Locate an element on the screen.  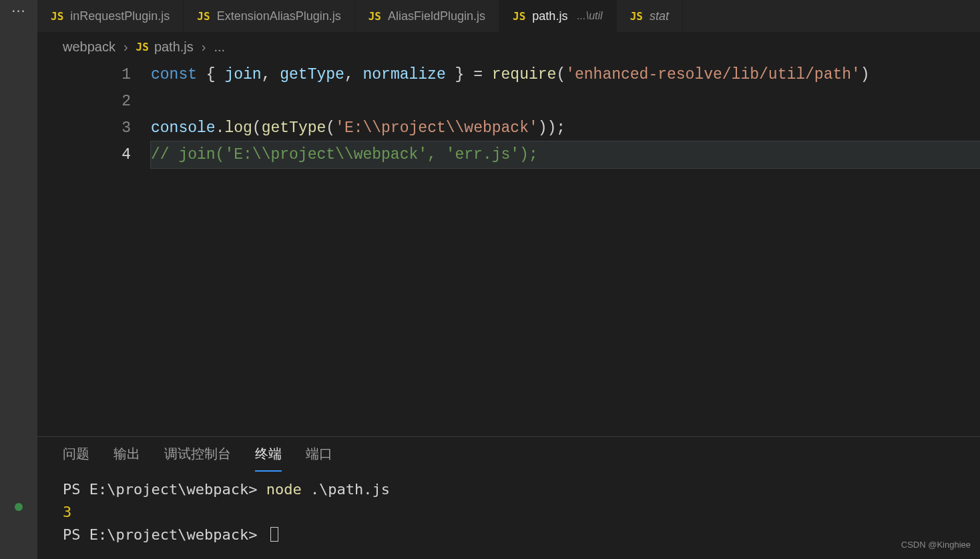
line-gutter: 1234 is located at coordinates (94, 249).